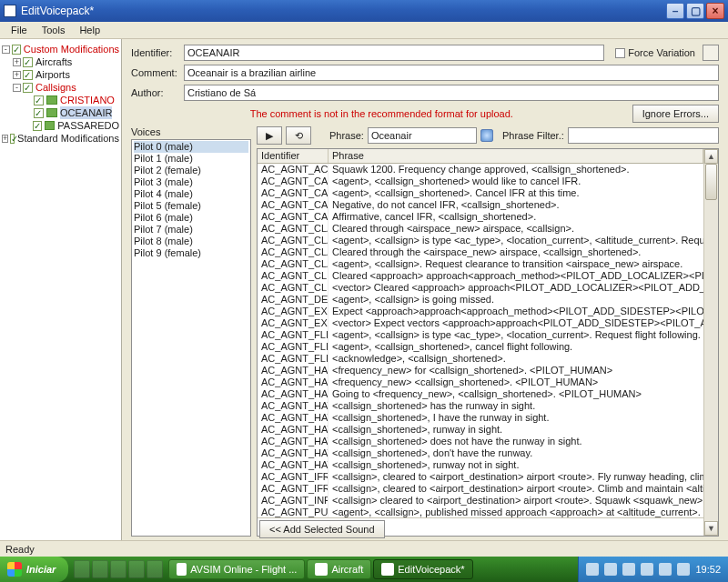 The image size is (728, 582). What do you see at coordinates (480, 169) in the screenshot?
I see `table-row: AC_AGNT_ACK...Squawk 1200. Frequency cha…` at bounding box center [480, 169].